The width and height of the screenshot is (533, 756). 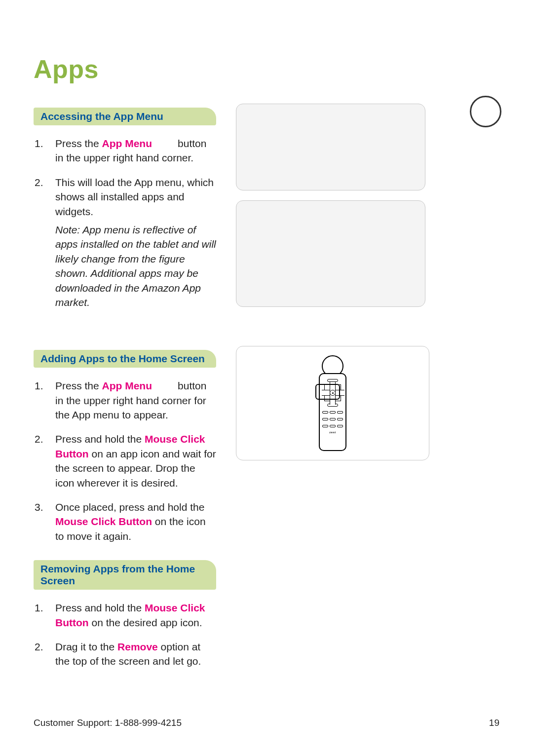 I want to click on page-title: Apps, so click(x=266, y=69).